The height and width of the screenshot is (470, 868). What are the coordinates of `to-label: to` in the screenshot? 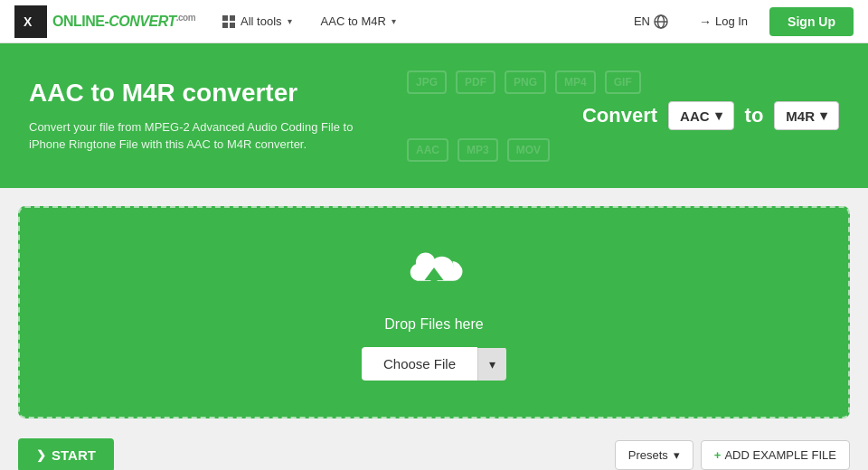 It's located at (754, 116).